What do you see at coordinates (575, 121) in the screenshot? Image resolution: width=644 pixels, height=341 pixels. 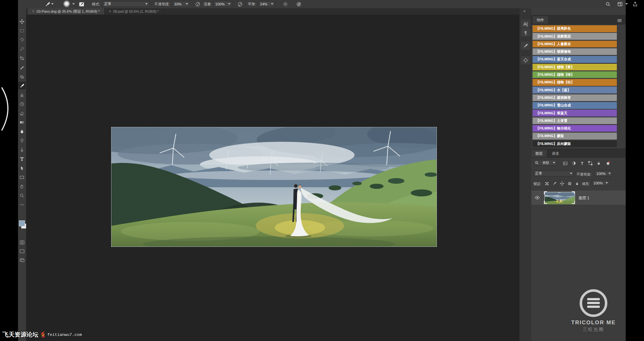 I see `action-item: 【FILMING】土变雪` at bounding box center [575, 121].